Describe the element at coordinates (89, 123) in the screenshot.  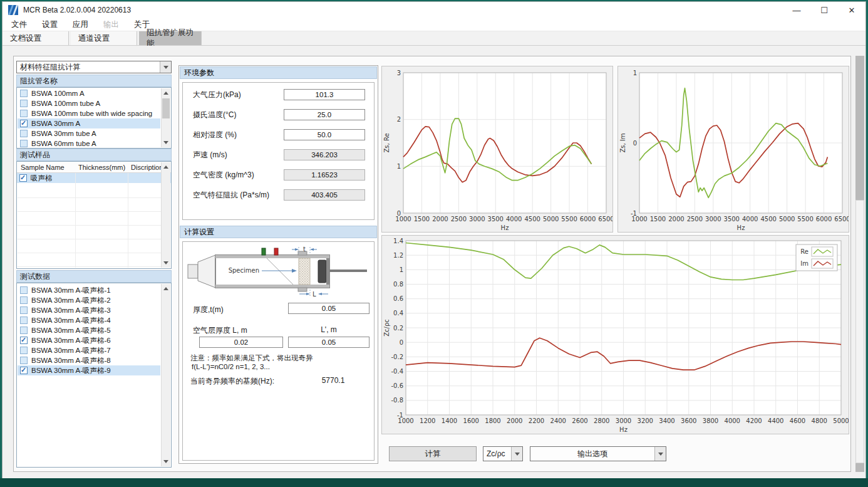
I see `tube-list-item: BSWA 30mm A` at that location.